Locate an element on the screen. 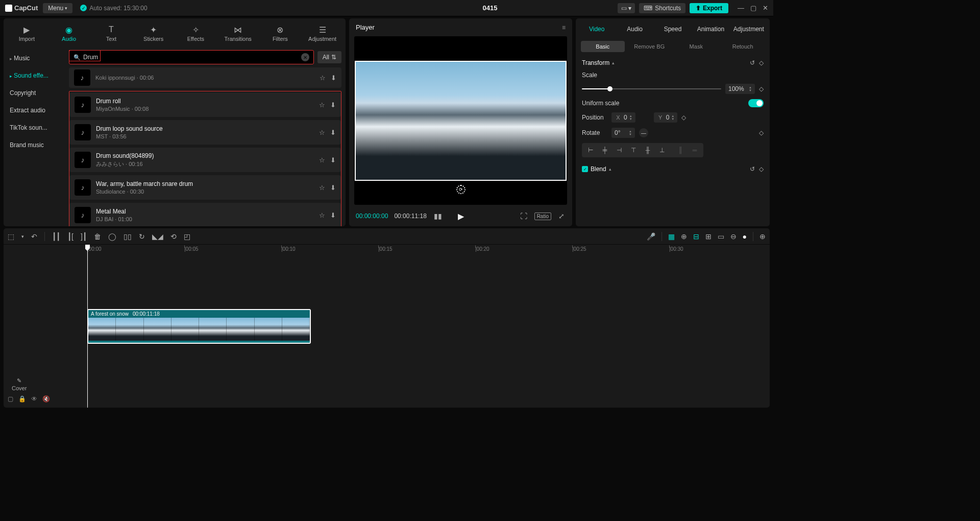  track-button: ▭ is located at coordinates (721, 236).